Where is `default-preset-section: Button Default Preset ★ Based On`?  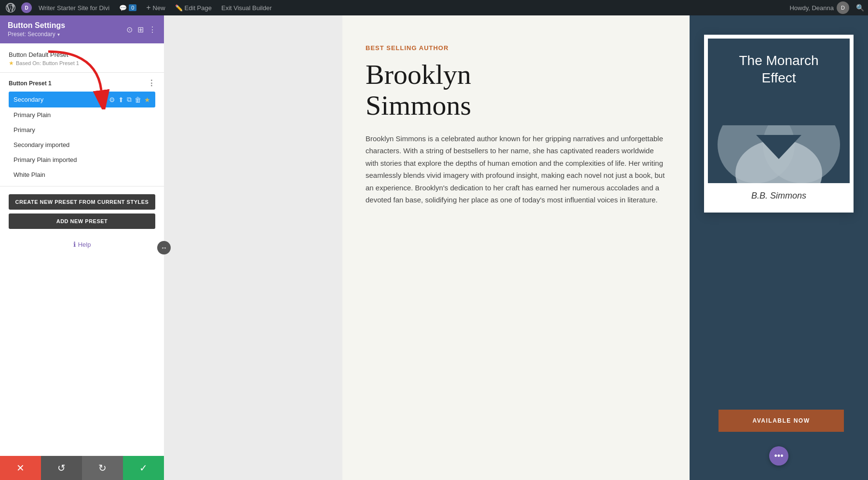 default-preset-section: Button Default Preset ★ Based On is located at coordinates (82, 58).